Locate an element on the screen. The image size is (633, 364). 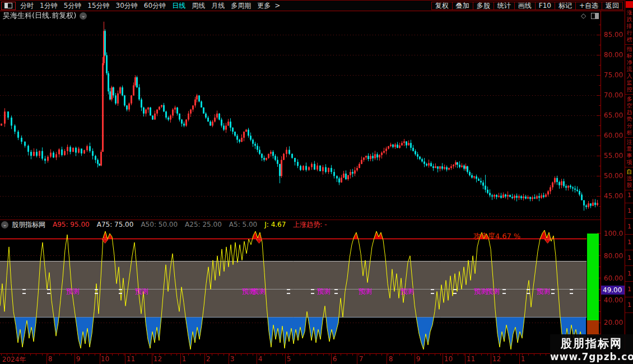
toolbar-button-标记: 标记 is located at coordinates (565, 6).